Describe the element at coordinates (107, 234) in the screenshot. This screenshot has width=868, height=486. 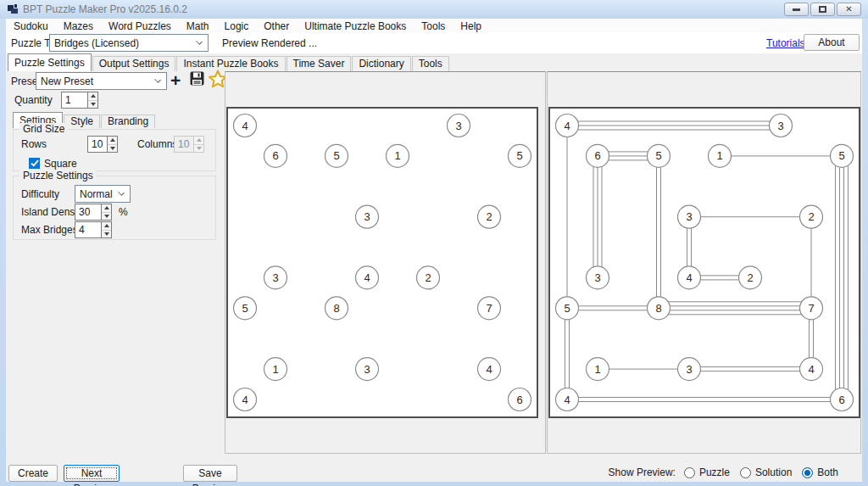
I see `max-bridges-down-button` at that location.